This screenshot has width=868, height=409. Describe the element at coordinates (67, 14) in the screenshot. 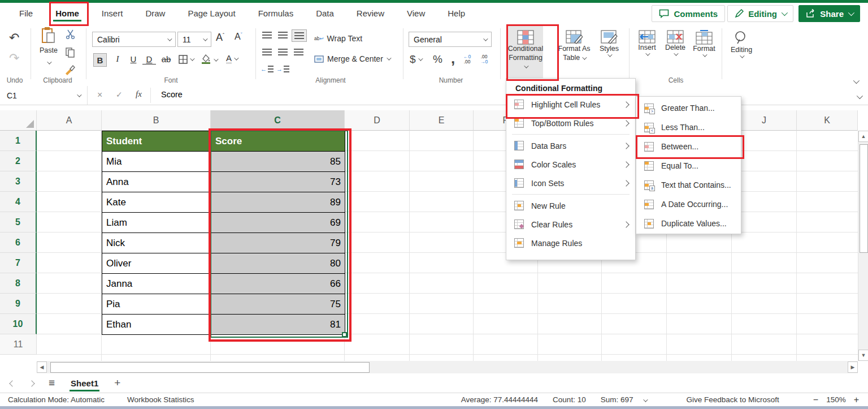

I see `tab-home: Home` at that location.